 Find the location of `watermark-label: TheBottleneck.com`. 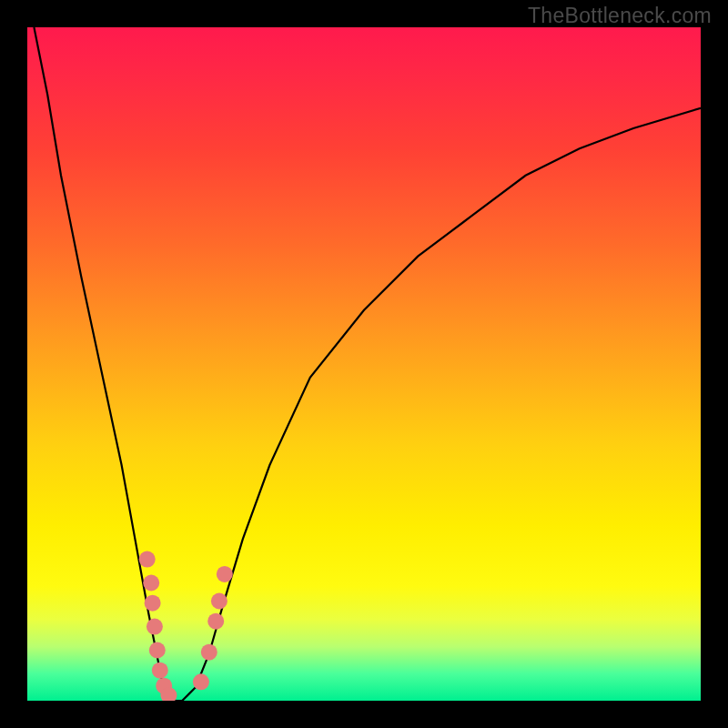

watermark-label: TheBottleneck.com is located at coordinates (620, 16).